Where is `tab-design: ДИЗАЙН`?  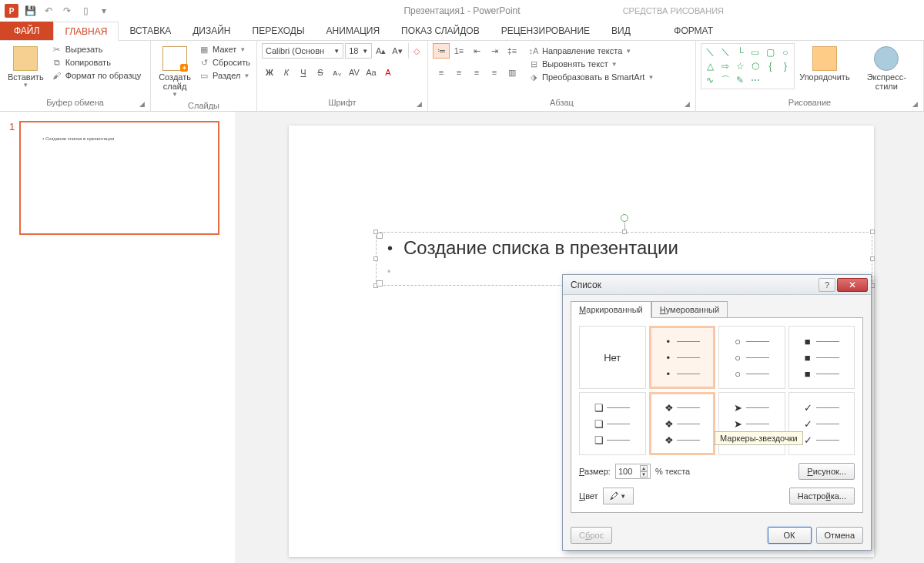
tab-design: ДИЗАЙН is located at coordinates (211, 31).